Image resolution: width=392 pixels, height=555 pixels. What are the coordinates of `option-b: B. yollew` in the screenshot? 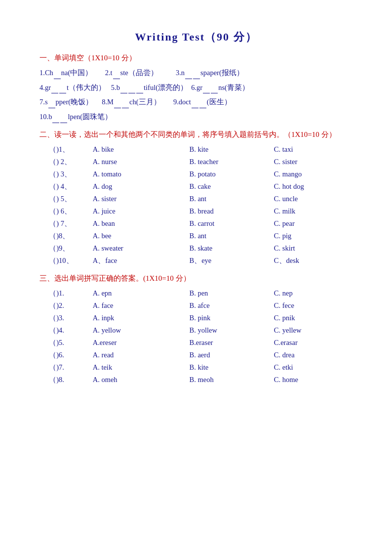 It's located at (232, 330).